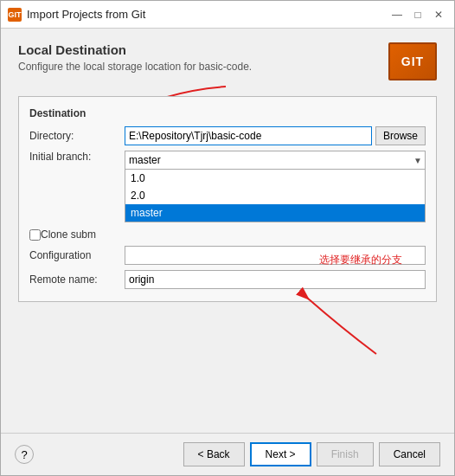  I want to click on minimize-button: —, so click(397, 15).